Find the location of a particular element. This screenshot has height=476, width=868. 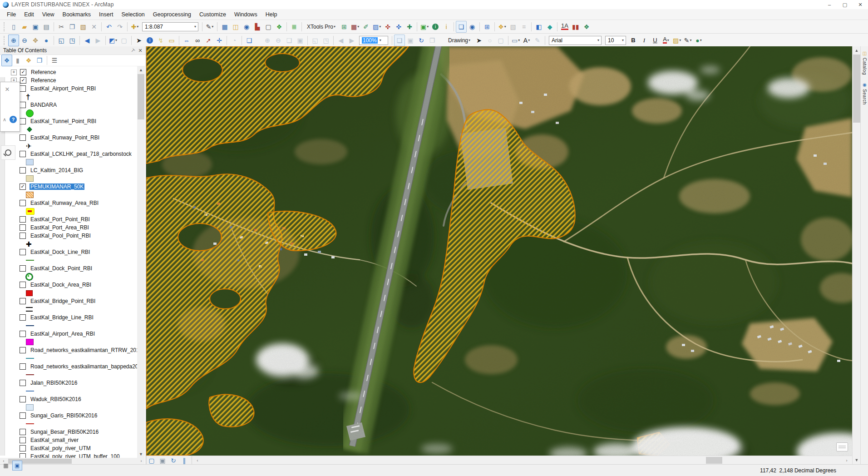

help-icon: ? is located at coordinates (13, 119).